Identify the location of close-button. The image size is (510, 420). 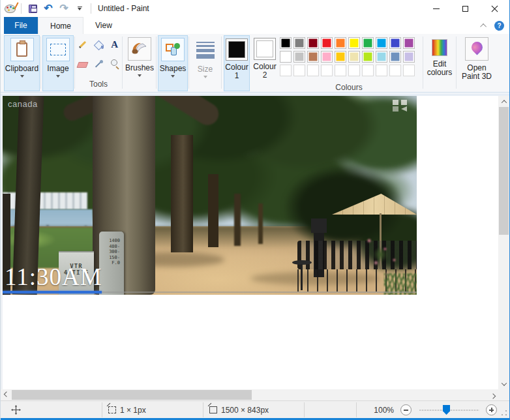
(494, 8).